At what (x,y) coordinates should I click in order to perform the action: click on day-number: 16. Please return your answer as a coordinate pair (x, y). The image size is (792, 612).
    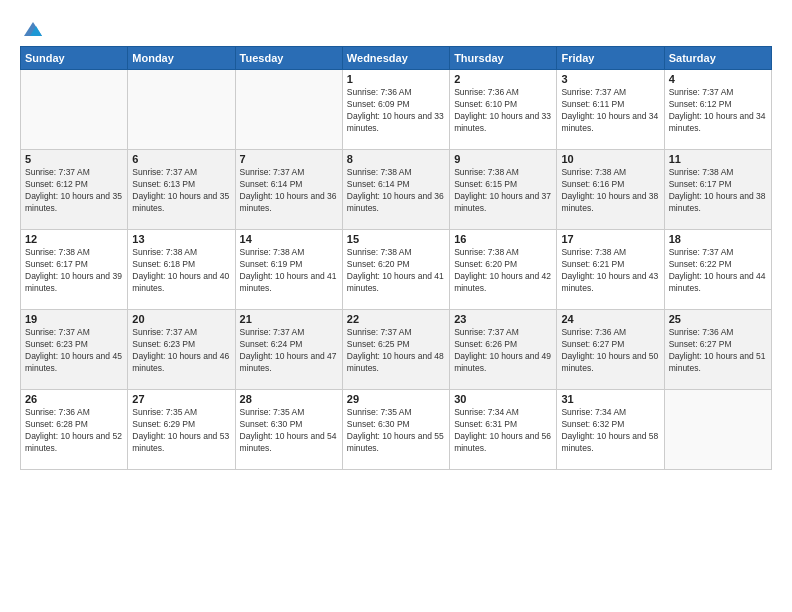
    Looking at the image, I should click on (503, 239).